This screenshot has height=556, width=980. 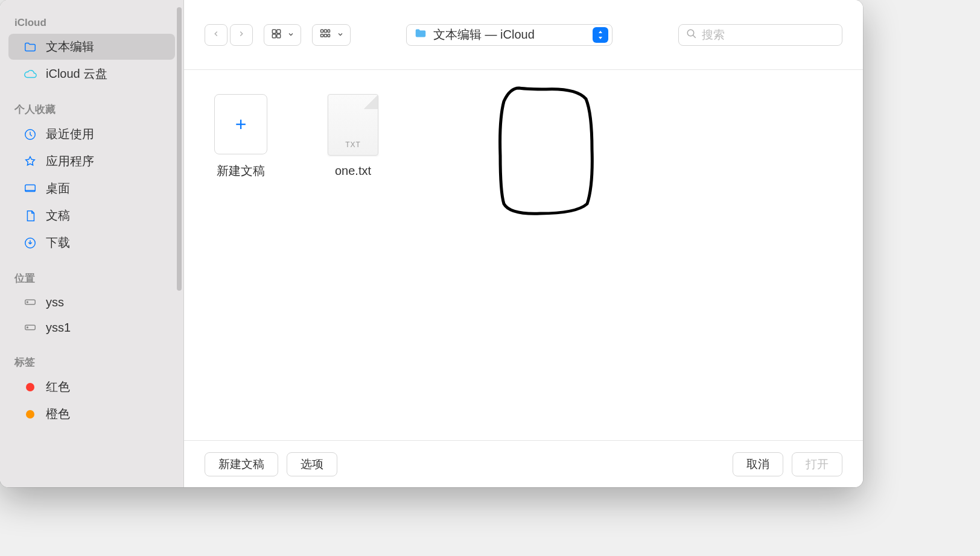 I want to click on sidebar-item-label: 应用程序, so click(x=70, y=162).